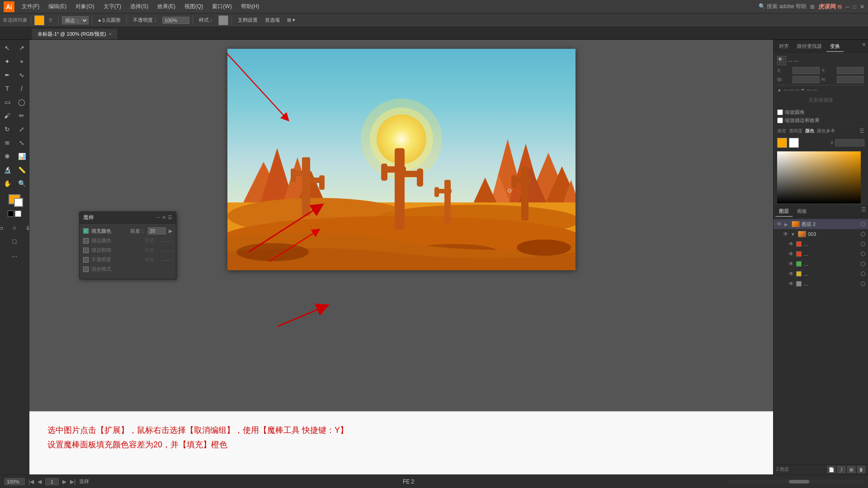 This screenshot has height=488, width=868. Describe the element at coordinates (22, 143) in the screenshot. I see `free-transform-tool: ⤡` at that location.